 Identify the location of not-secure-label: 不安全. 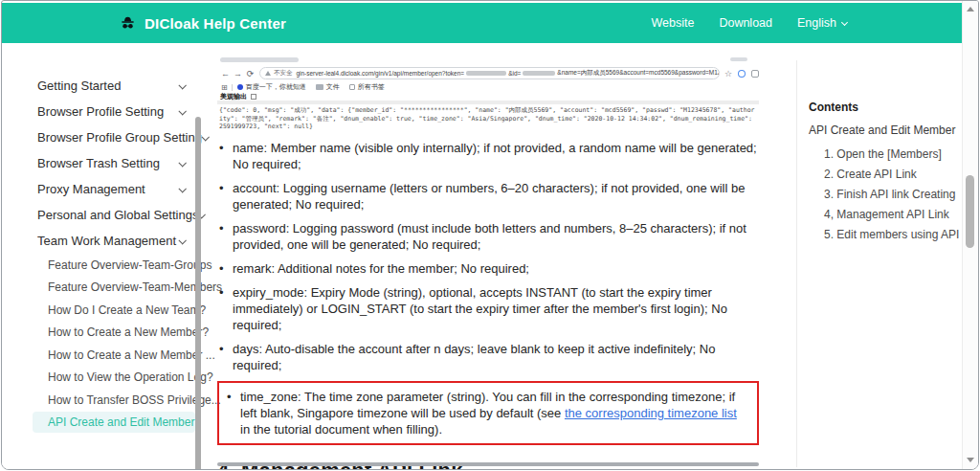
(283, 73).